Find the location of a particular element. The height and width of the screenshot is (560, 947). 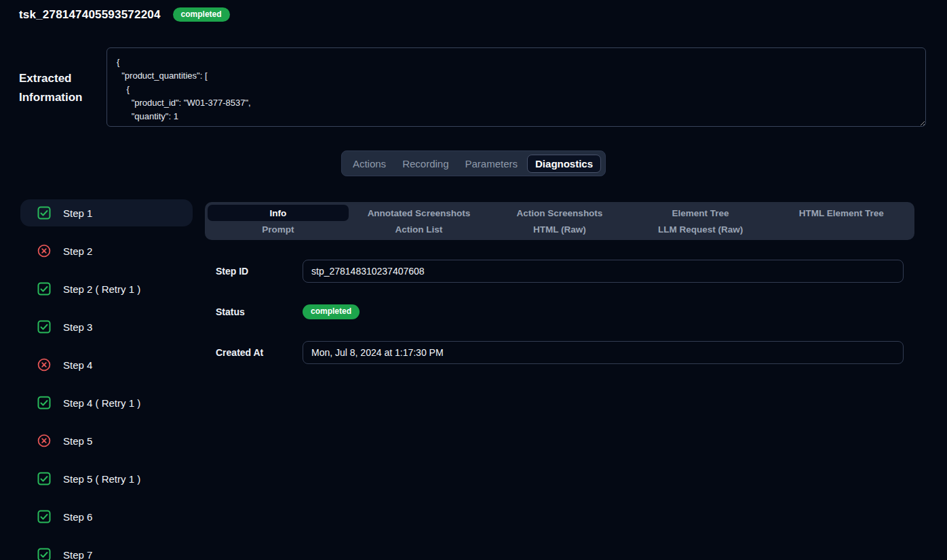

step-item-2-retry-1: Step 2 ( Retry 1 ) is located at coordinates (107, 289).